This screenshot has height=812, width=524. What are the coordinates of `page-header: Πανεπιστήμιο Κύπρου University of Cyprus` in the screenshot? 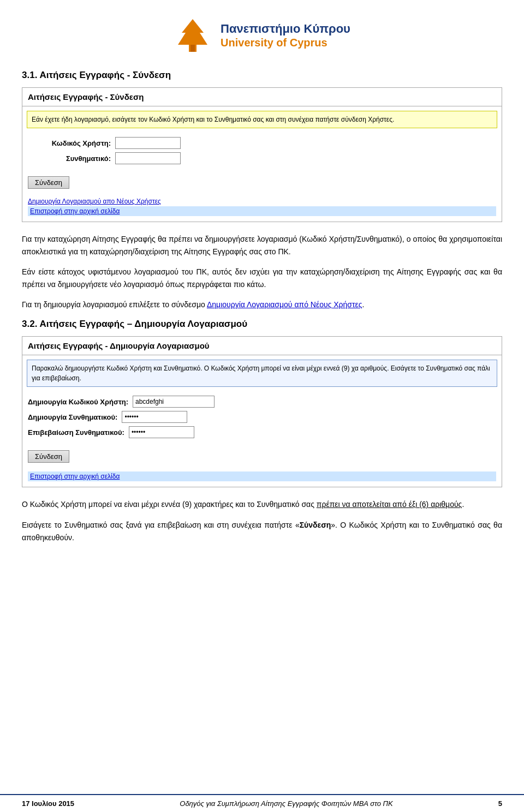 It's located at (262, 33).